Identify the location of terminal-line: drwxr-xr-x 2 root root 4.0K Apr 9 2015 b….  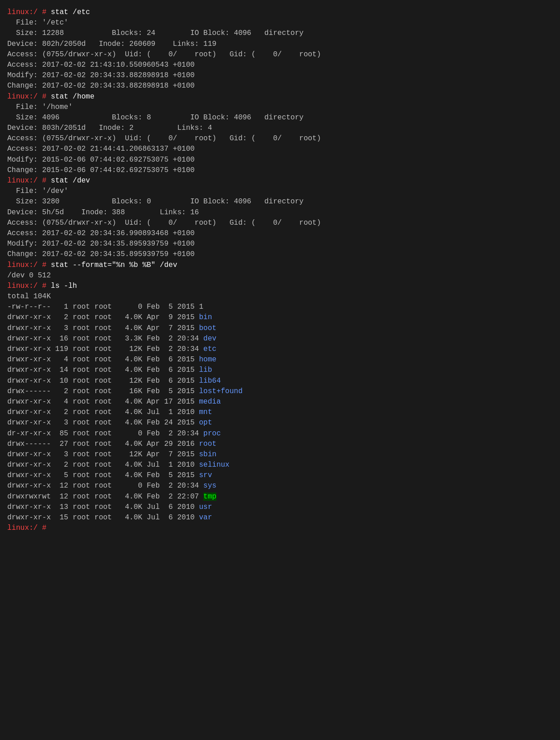
(280, 318).